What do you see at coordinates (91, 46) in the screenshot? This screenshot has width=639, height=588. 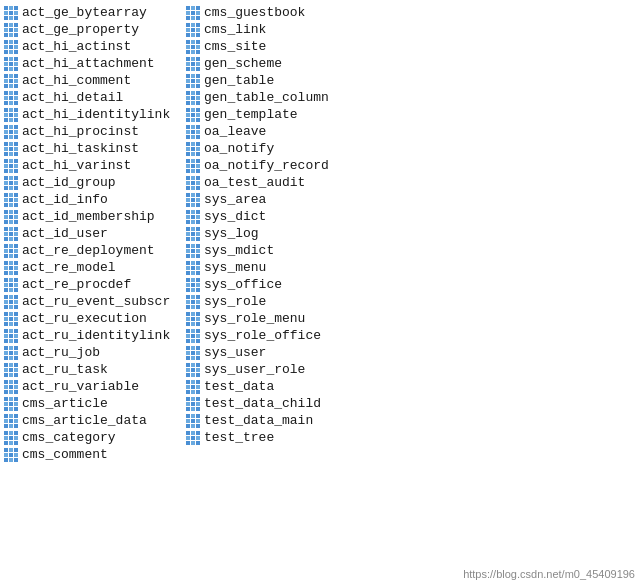 I see `list-item: act_hi_actinst` at bounding box center [91, 46].